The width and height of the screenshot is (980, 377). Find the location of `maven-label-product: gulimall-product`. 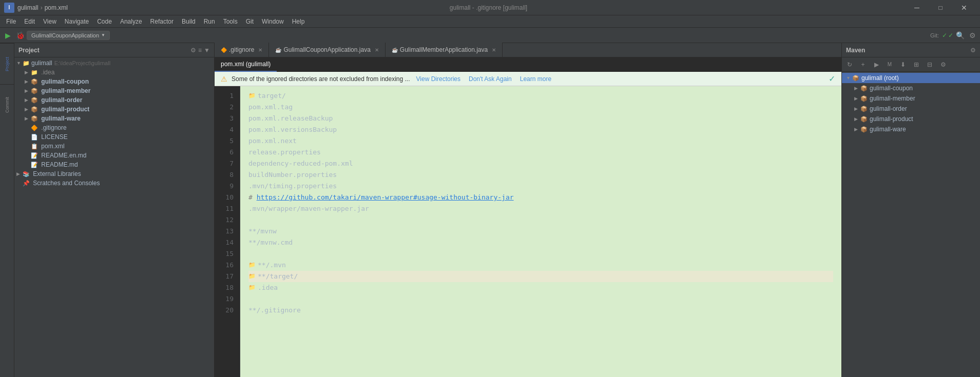

maven-label-product: gulimall-product is located at coordinates (891, 119).